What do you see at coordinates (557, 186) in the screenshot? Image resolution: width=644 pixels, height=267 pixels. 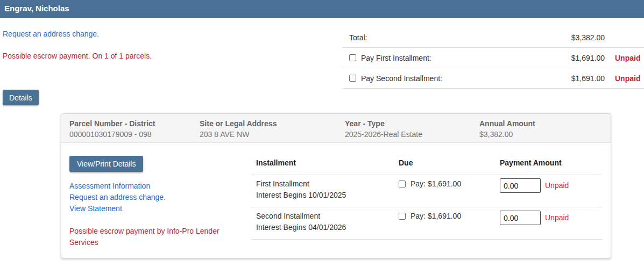 I see `first-installment-unpaid-label: Unpaid` at bounding box center [557, 186].